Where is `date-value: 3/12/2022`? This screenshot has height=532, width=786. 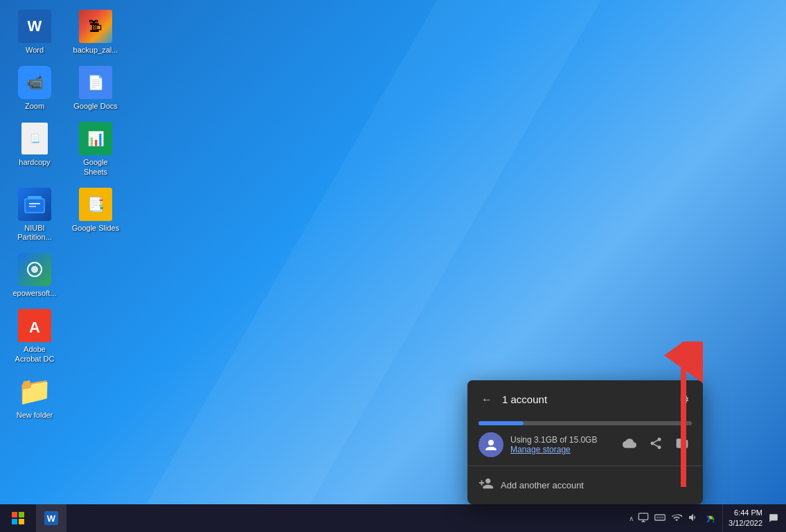
date-value: 3/12/2022 is located at coordinates (745, 524).